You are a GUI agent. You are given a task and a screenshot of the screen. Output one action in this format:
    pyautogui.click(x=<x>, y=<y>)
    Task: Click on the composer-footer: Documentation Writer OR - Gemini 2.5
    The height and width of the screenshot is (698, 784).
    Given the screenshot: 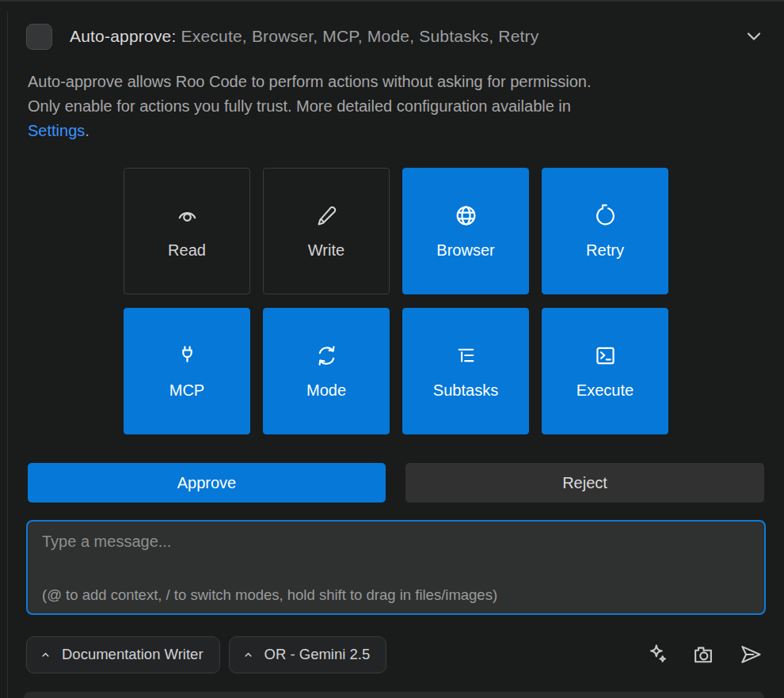 What is the action you would take?
    pyautogui.click(x=395, y=654)
    